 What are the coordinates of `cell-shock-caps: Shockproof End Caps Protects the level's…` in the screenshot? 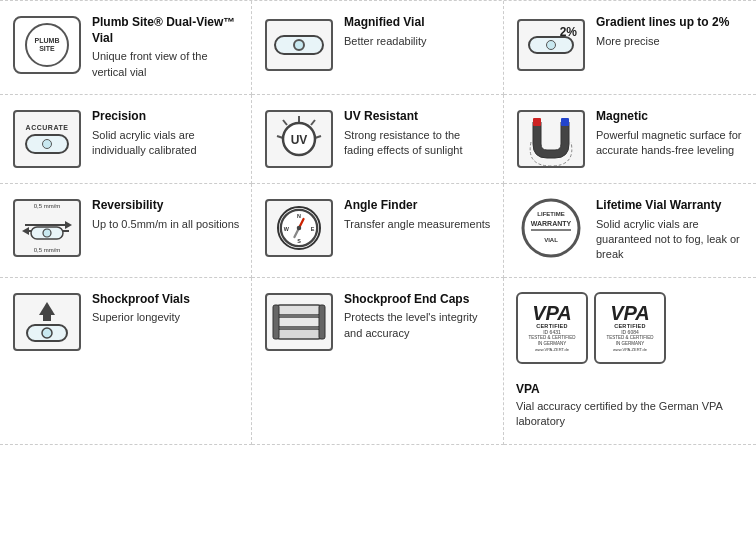 It's located at (378, 362).